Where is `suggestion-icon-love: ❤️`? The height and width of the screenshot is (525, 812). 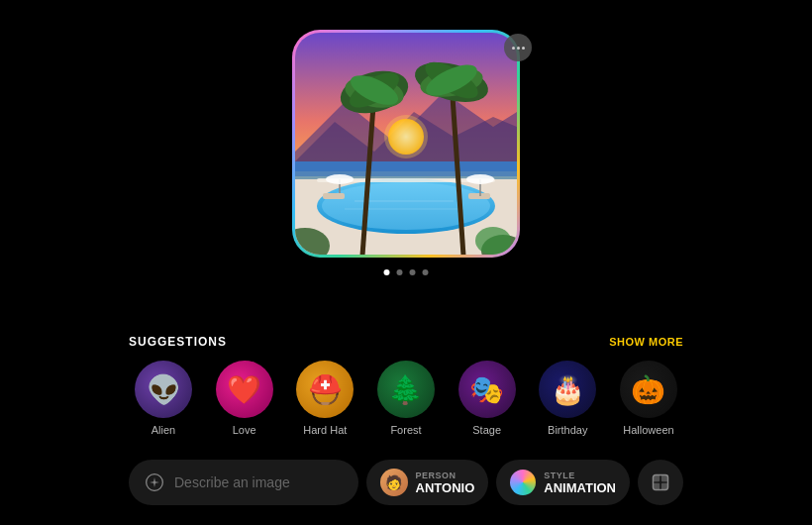
suggestion-icon-love: ❤️ is located at coordinates (245, 389).